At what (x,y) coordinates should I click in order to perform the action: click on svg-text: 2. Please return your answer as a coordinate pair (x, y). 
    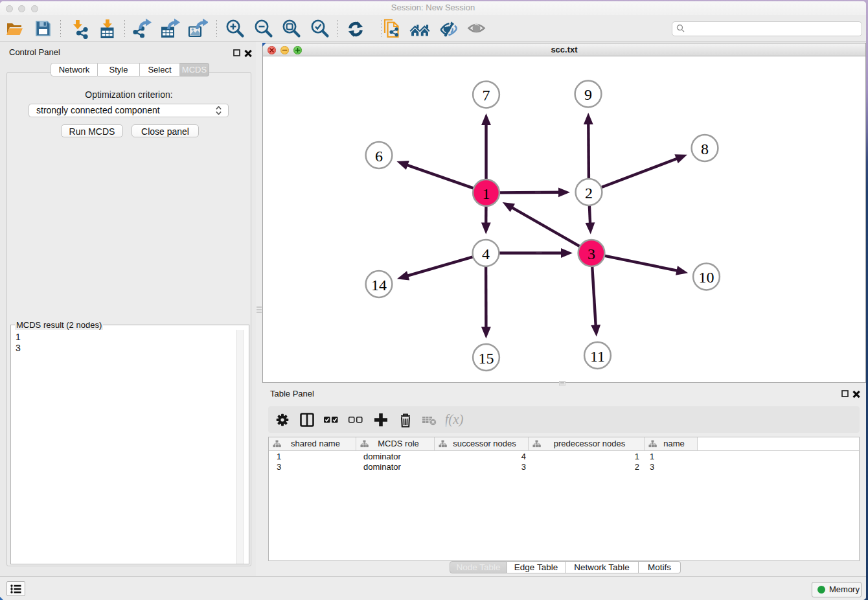
    Looking at the image, I should click on (589, 193).